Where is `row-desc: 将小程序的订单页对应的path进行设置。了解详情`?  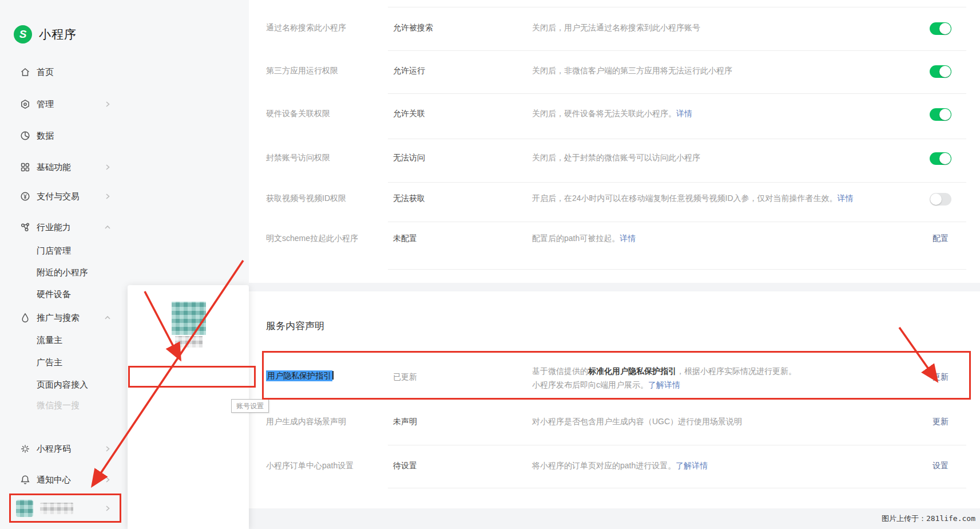
row-desc: 将小程序的订单页对应的path进行设置。了解详情 is located at coordinates (620, 466).